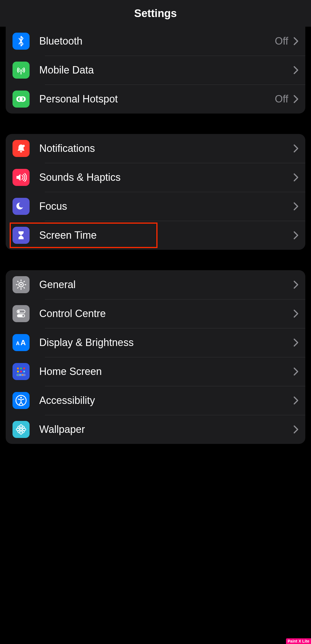 The width and height of the screenshot is (311, 644). What do you see at coordinates (166, 285) in the screenshot?
I see `row-label: General` at bounding box center [166, 285].